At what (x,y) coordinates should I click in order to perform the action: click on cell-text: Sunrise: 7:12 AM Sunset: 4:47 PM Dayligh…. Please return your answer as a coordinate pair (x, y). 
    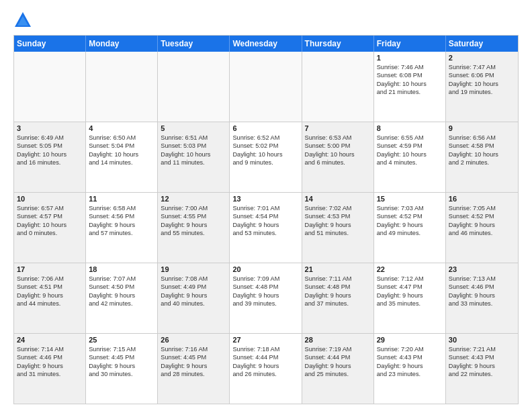
    Looking at the image, I should click on (410, 291).